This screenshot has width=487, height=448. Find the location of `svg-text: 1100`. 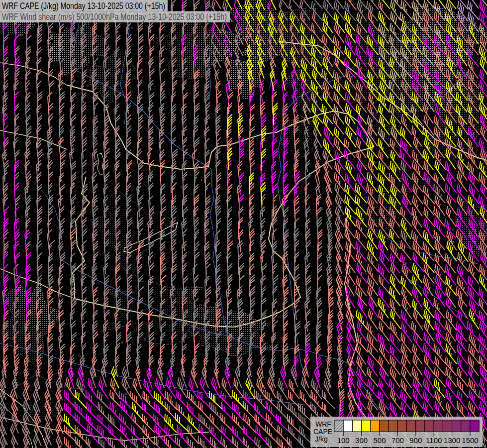

svg-text: 1100 is located at coordinates (434, 440).